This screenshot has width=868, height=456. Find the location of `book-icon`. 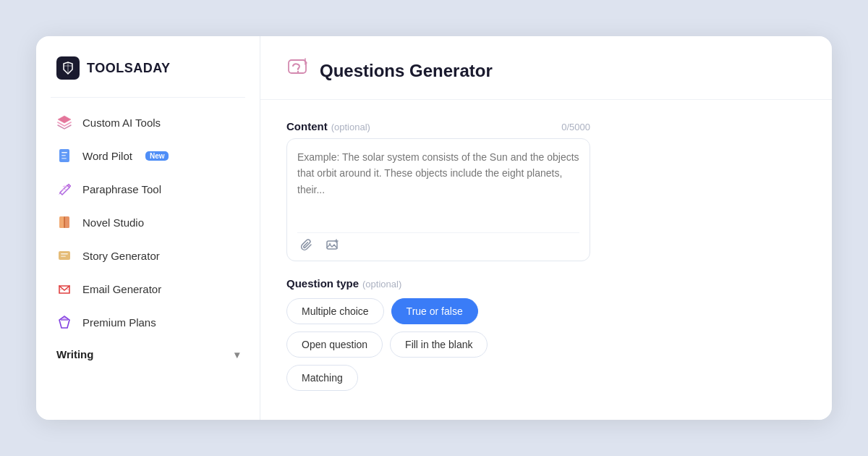

book-icon is located at coordinates (64, 222).